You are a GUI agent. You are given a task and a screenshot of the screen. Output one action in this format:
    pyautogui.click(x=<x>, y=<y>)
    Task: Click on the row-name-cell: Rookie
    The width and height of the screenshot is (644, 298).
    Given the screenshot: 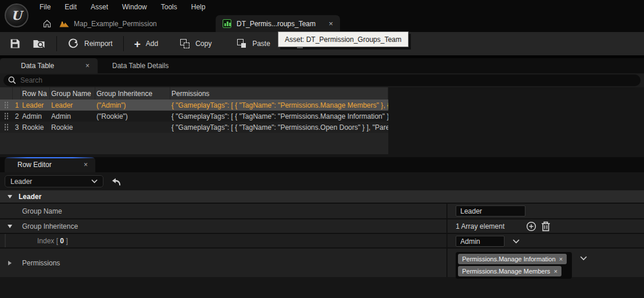 What is the action you would take?
    pyautogui.click(x=35, y=127)
    